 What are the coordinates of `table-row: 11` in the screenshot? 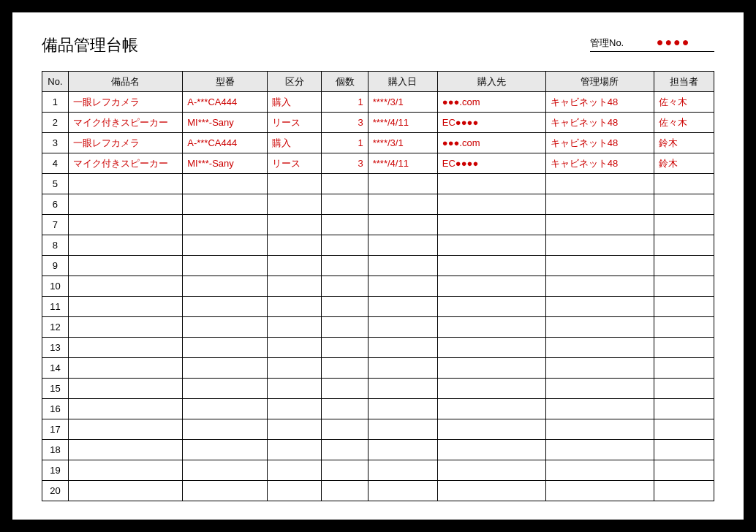 It's located at (379, 307).